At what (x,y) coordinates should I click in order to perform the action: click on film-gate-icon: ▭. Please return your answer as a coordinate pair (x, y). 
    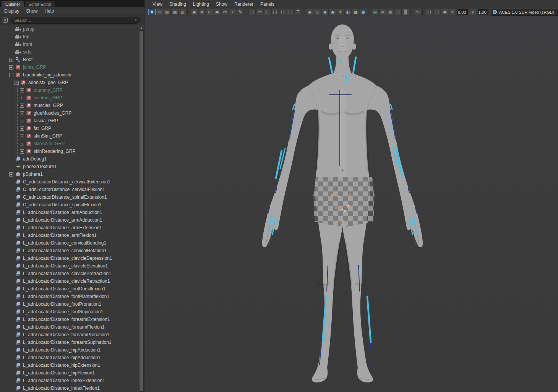
    Looking at the image, I should click on (260, 12).